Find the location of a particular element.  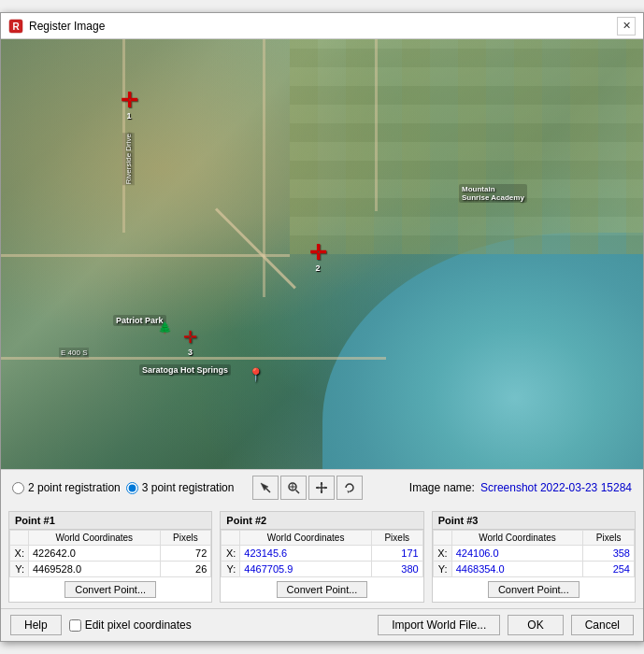

p1-y-world: 4469528.0 is located at coordinates (95, 570).